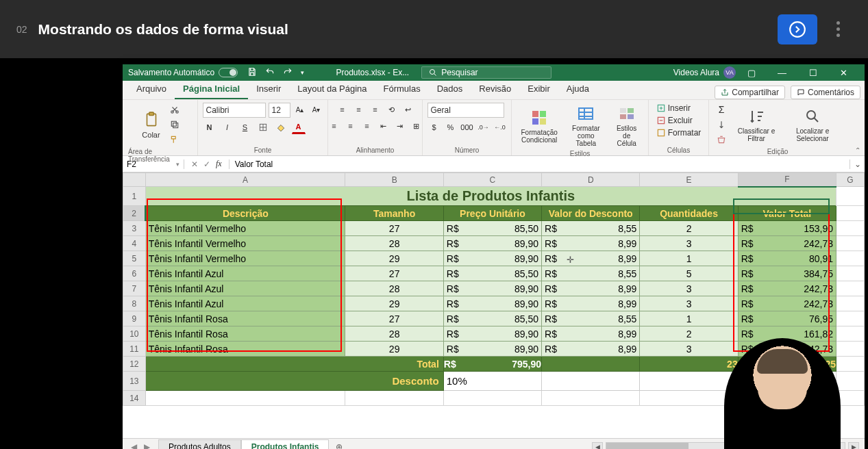  What do you see at coordinates (500, 127) in the screenshot?
I see `decrease-decimal-icon: ←.0` at bounding box center [500, 127].